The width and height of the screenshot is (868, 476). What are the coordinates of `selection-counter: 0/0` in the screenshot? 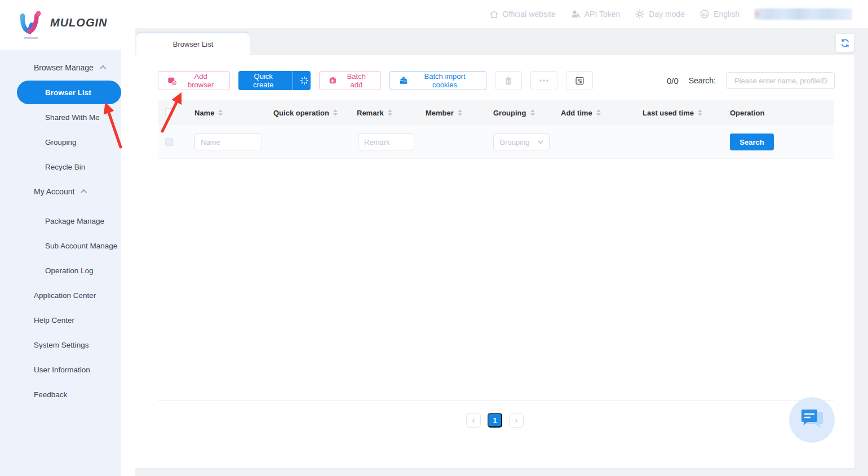 It's located at (673, 81).